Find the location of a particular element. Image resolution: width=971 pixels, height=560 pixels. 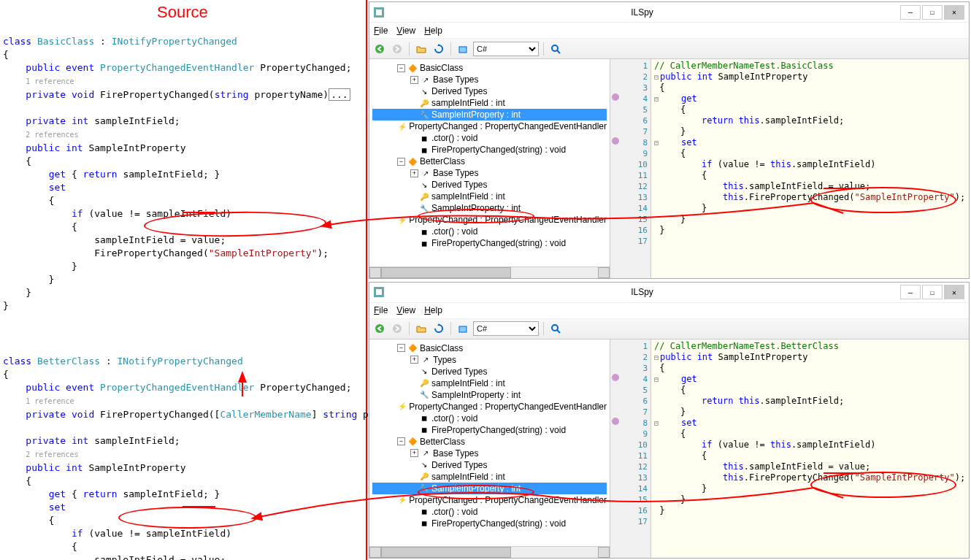

tree-event2: ⚡PropertyChanged : PropertyChangedEventH… is located at coordinates (489, 220).